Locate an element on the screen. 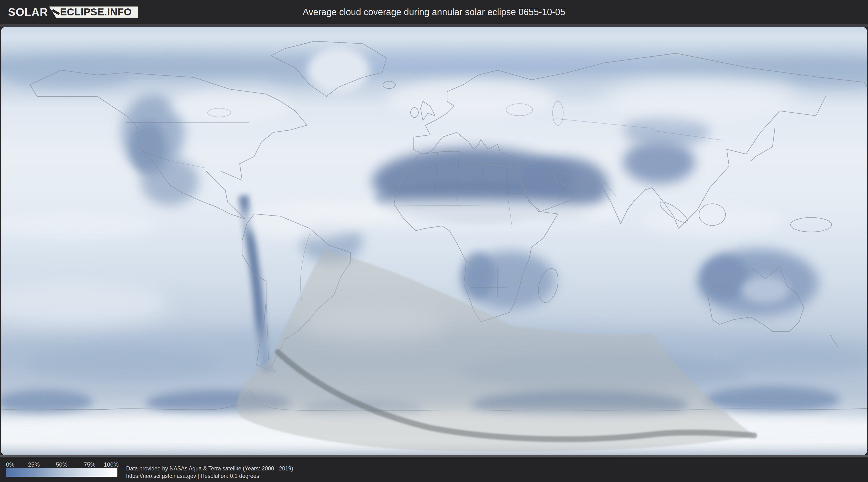 The width and height of the screenshot is (868, 482). legend-tick-50: 50% is located at coordinates (62, 465).